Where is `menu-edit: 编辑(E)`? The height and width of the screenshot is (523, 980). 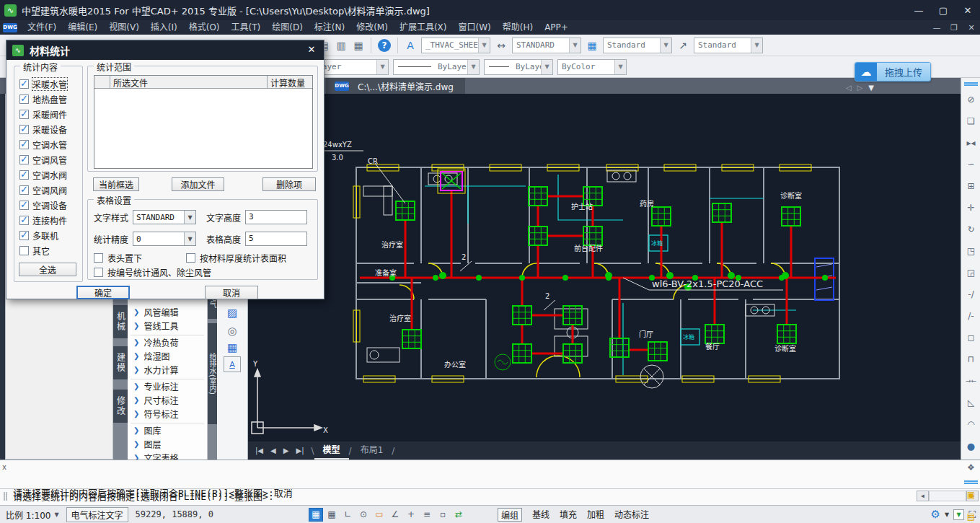
menu-edit: 编辑(E) is located at coordinates (82, 27).